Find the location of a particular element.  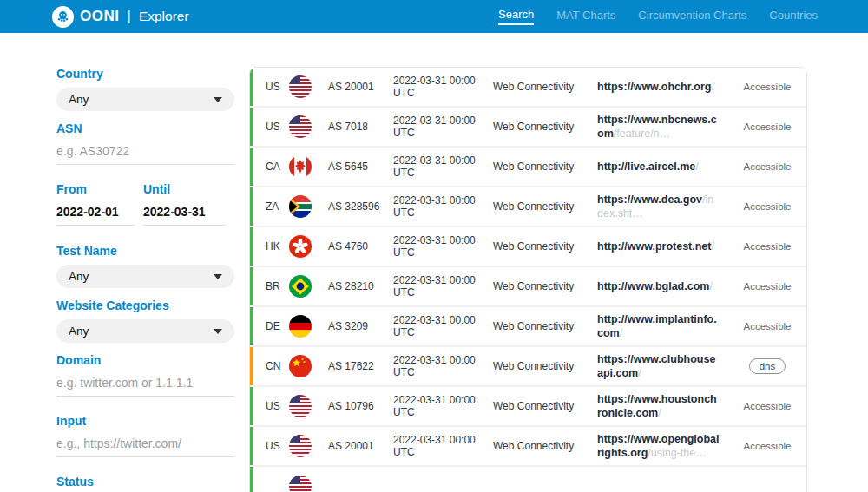

country-code: ZA is located at coordinates (278, 207).